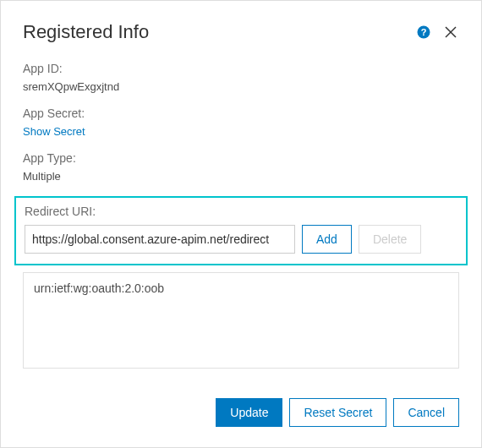  I want to click on app-id-value: sremXQpwExgxjtnd, so click(241, 86).